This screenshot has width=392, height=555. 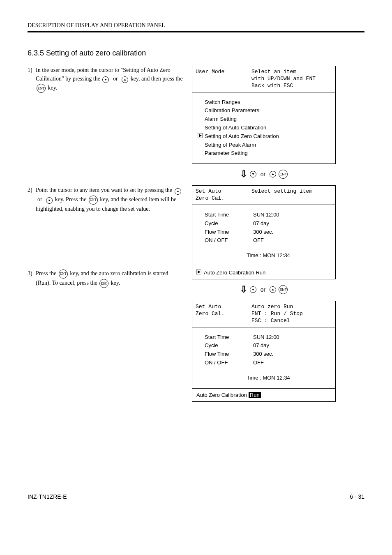 I want to click on menu-item: Parameter Setting, so click(x=226, y=154).